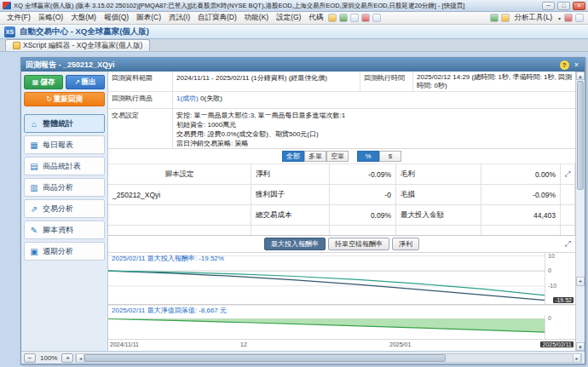 The image size is (588, 367). Describe the element at coordinates (401, 344) in the screenshot. I see `x-tick: 2025/01` at that location.